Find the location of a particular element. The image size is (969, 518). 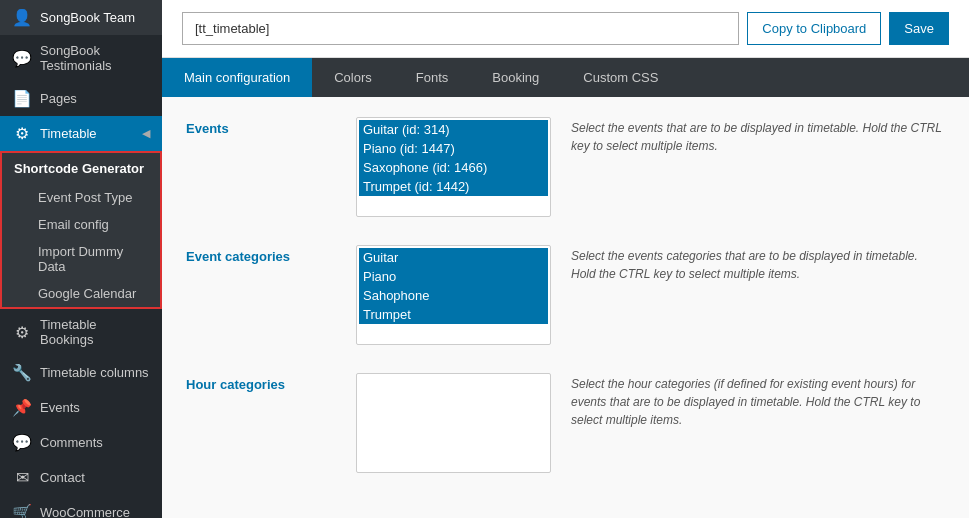

tab-colors: Colors is located at coordinates (353, 78).